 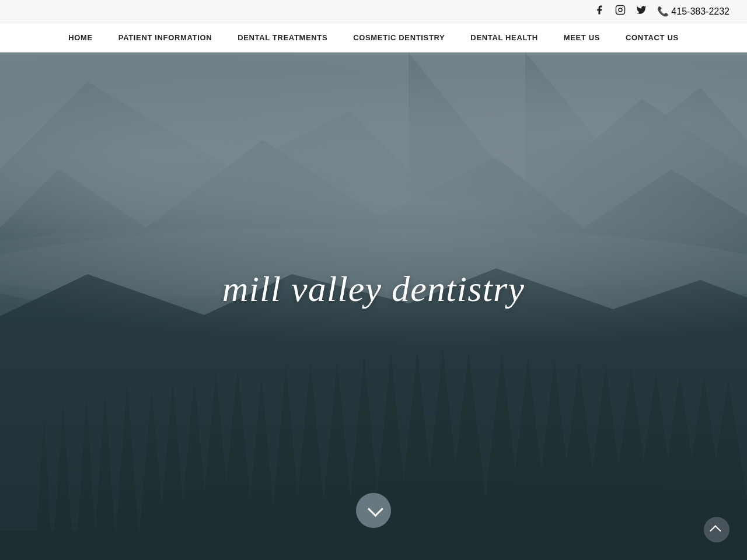 I want to click on phone-icon: 📞, so click(x=663, y=12).